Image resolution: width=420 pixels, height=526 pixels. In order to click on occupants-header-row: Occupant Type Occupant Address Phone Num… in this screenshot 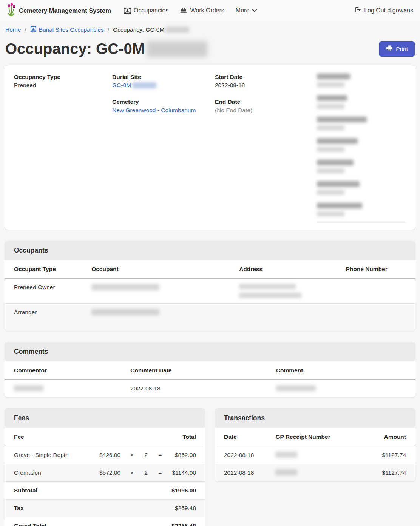, I will do `click(210, 270)`.